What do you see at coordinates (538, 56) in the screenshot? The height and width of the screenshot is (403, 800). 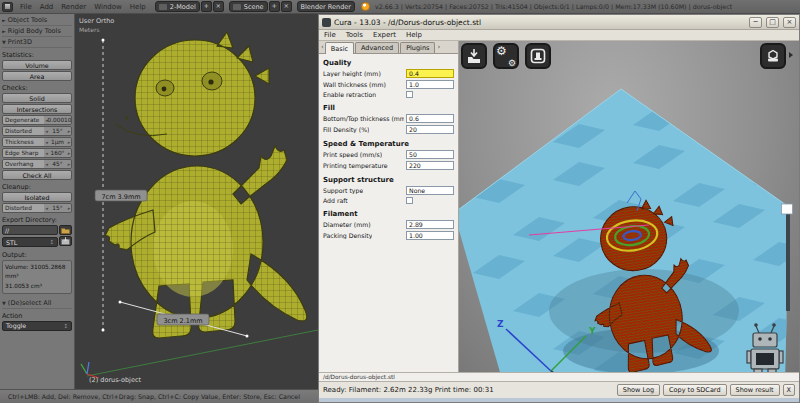 I see `print-sdcard-icon` at bounding box center [538, 56].